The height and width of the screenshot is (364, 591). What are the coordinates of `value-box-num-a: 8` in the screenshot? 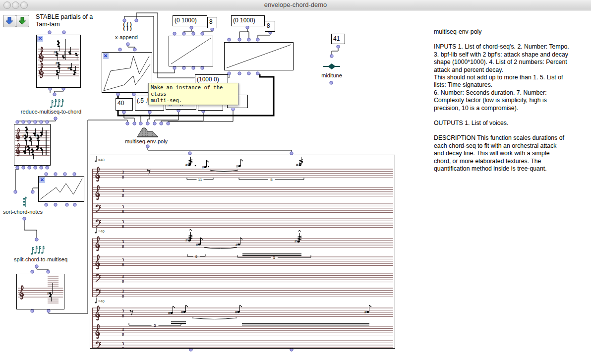 It's located at (212, 23).